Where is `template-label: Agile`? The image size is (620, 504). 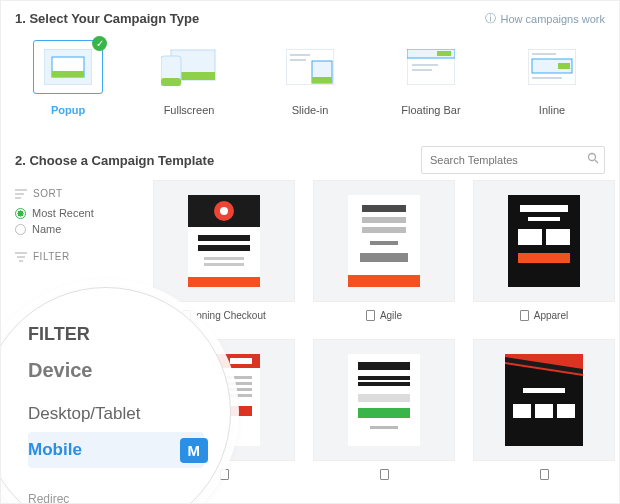 template-label: Agile is located at coordinates (384, 316).